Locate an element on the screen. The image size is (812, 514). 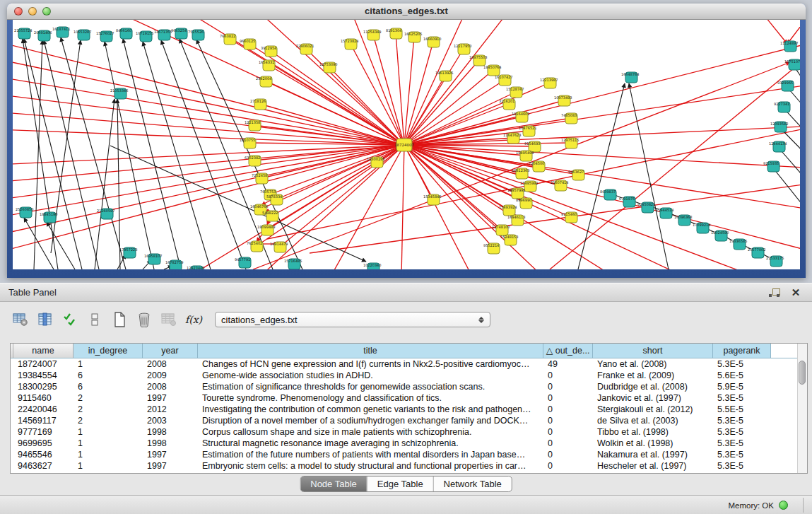
graph-node: 11254349 is located at coordinates (372, 35).